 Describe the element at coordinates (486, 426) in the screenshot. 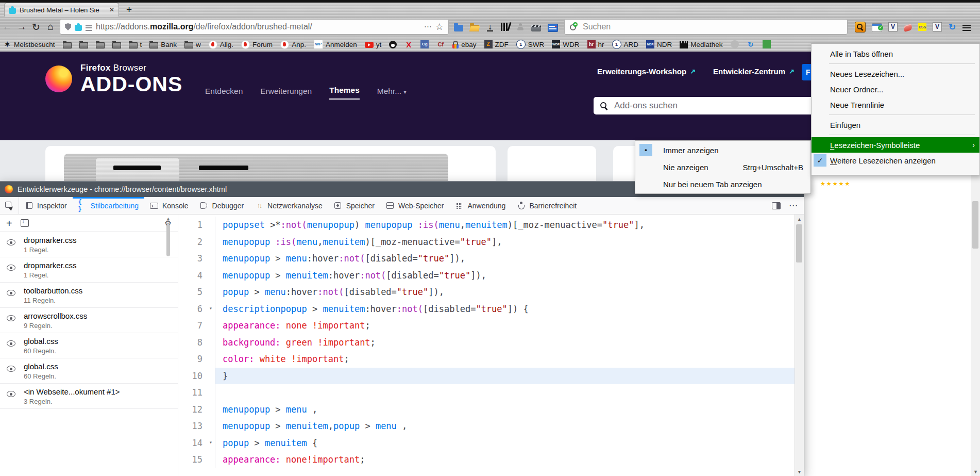

I see `code-line: 13menupopup > menuitem,popup > menu ,` at that location.